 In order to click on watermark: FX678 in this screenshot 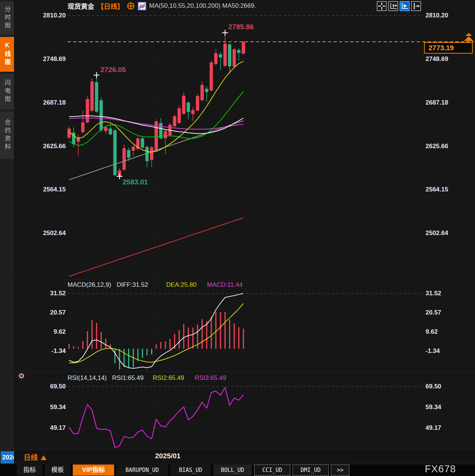, I will do `click(440, 469)`.